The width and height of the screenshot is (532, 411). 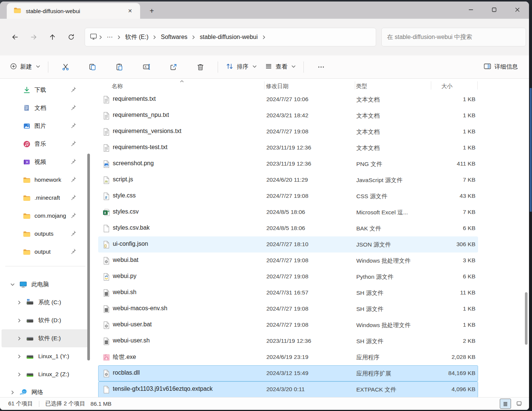 What do you see at coordinates (71, 37) in the screenshot?
I see `refresh-button` at bounding box center [71, 37].